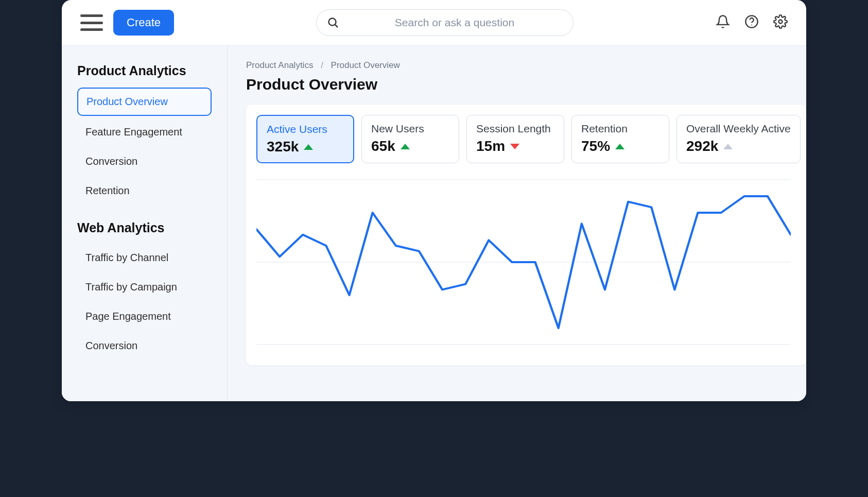 The height and width of the screenshot is (497, 868). Describe the element at coordinates (144, 258) in the screenshot. I see `sidebar-item-traffic-channel: Traffic by Channel` at that location.